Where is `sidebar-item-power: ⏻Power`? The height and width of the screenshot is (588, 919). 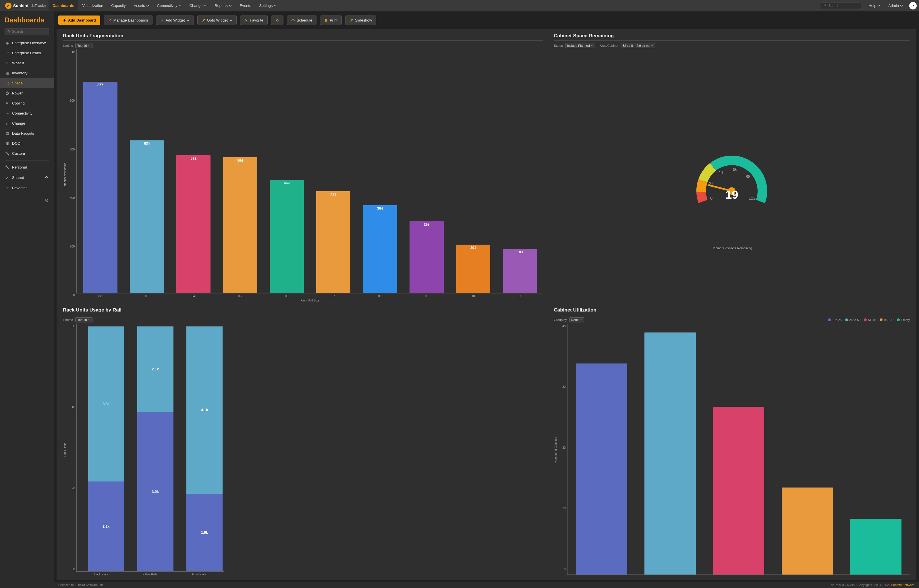 sidebar-item-power: ⏻Power is located at coordinates (27, 93).